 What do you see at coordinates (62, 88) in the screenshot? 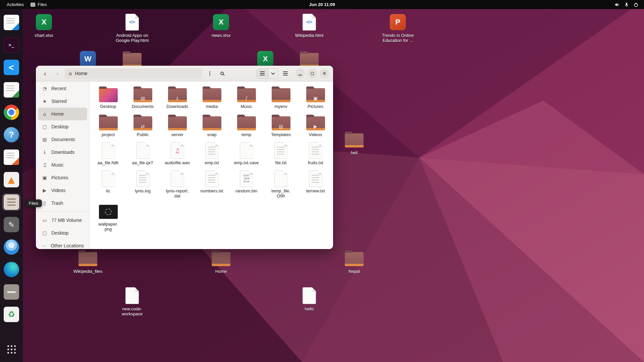
I see `sidebar-item: ◔ Recent` at bounding box center [62, 88].